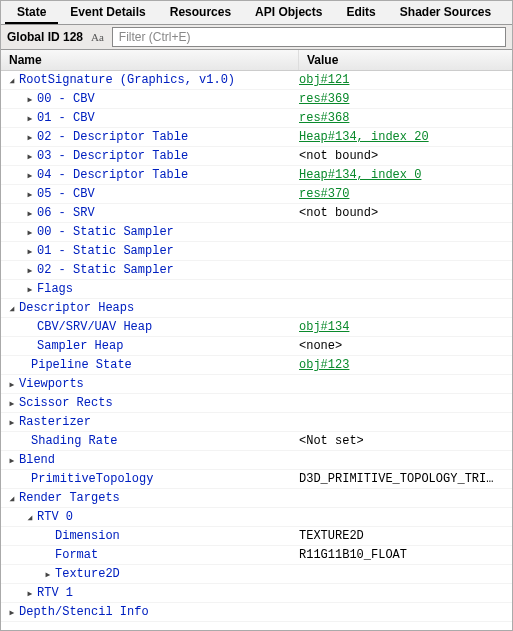 This screenshot has width=513, height=631. What do you see at coordinates (74, 441) in the screenshot?
I see `tree-row-label: Shading Rate` at bounding box center [74, 441].